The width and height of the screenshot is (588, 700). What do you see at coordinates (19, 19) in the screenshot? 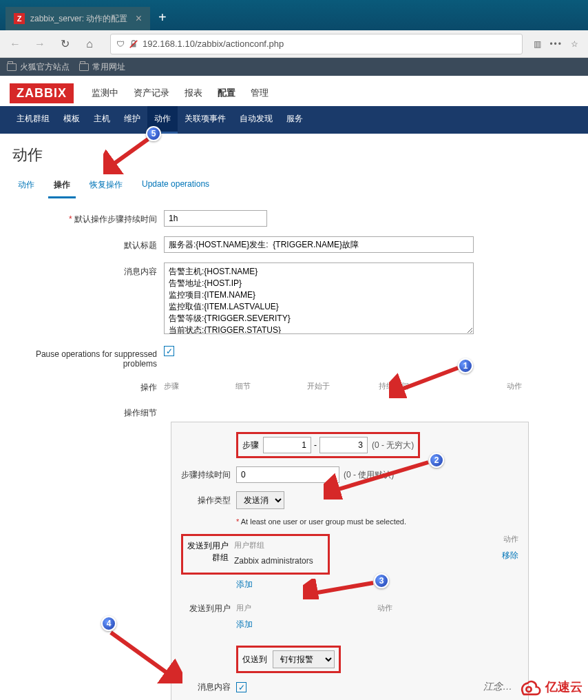
I see `tab-favicon: Z` at bounding box center [19, 19].